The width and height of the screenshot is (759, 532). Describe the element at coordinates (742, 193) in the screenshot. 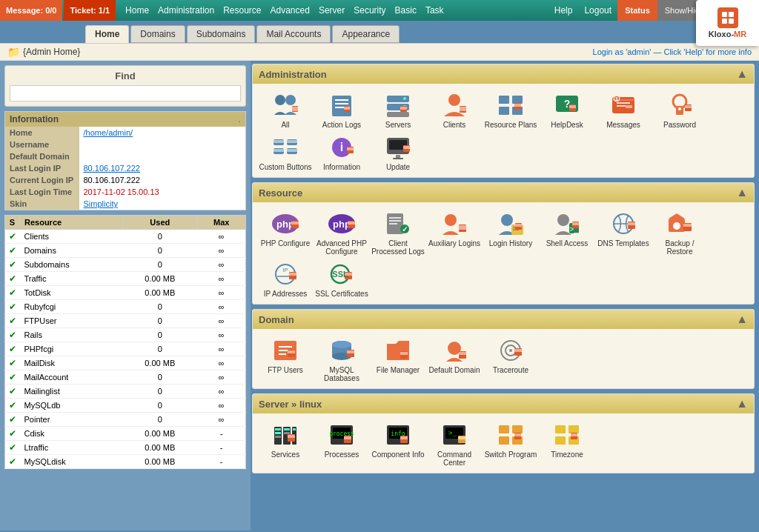

I see `resource-collapse-btn: ▲` at that location.